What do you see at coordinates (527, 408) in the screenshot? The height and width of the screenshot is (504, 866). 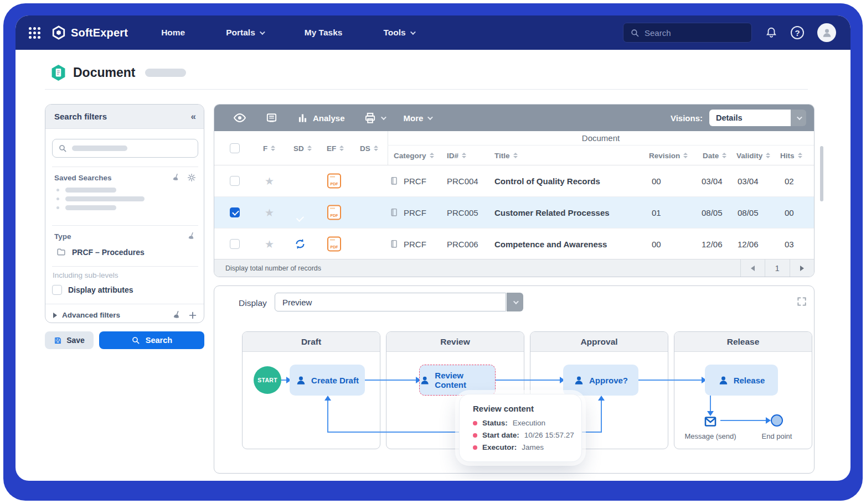 I see `tooltip-title: Review content` at bounding box center [527, 408].